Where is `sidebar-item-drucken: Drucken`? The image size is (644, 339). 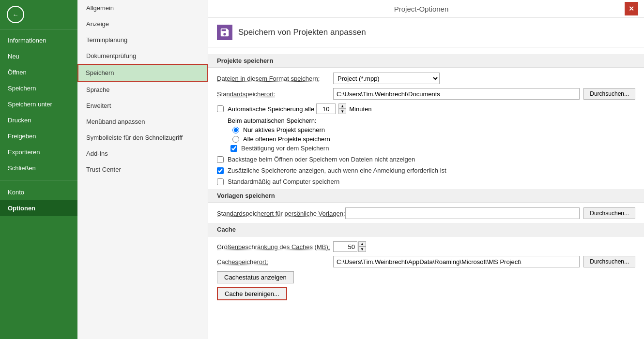
sidebar-item-drucken: Drucken is located at coordinates (39, 120).